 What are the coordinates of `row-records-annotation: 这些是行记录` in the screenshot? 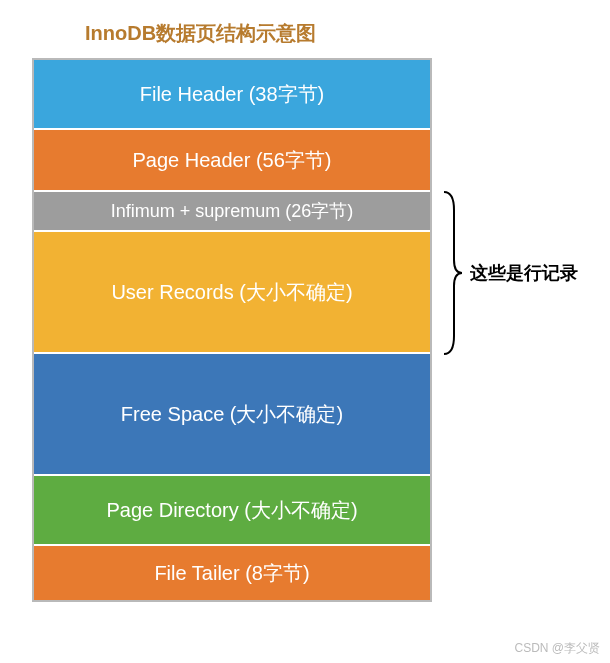 It's located at (510, 273).